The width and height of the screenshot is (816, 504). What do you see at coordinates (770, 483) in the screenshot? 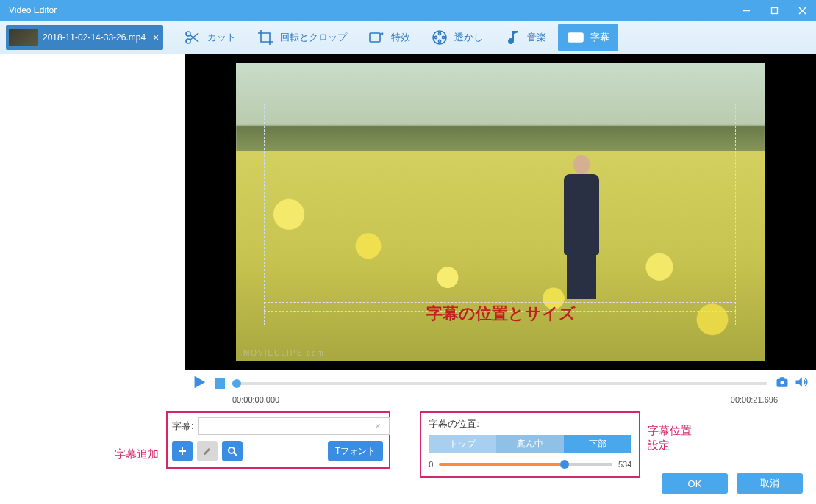
I see `cancel-button: 取消` at bounding box center [770, 483].